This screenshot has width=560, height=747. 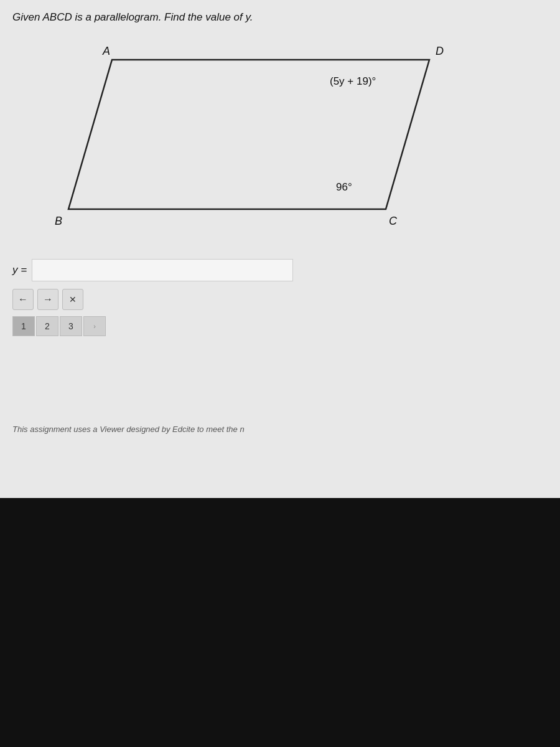 What do you see at coordinates (439, 51) in the screenshot?
I see `vertex-d-label: D` at bounding box center [439, 51].